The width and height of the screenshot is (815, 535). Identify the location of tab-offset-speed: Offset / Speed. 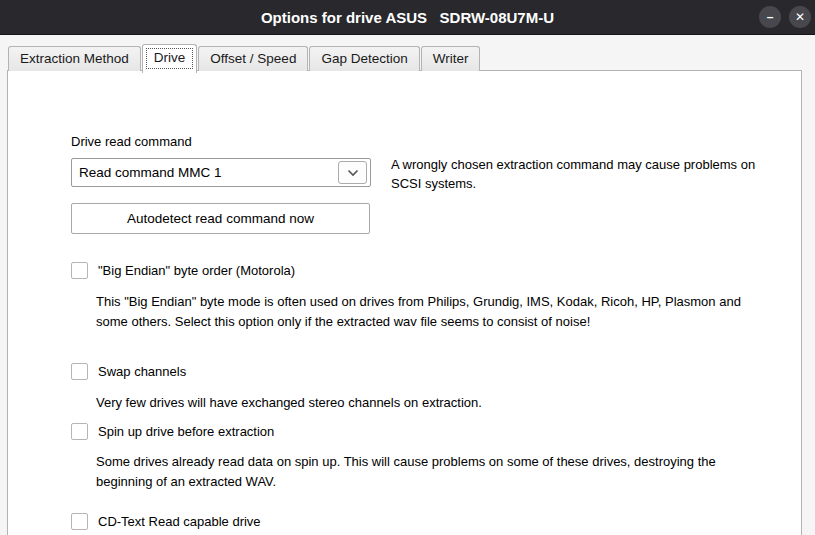
(253, 58).